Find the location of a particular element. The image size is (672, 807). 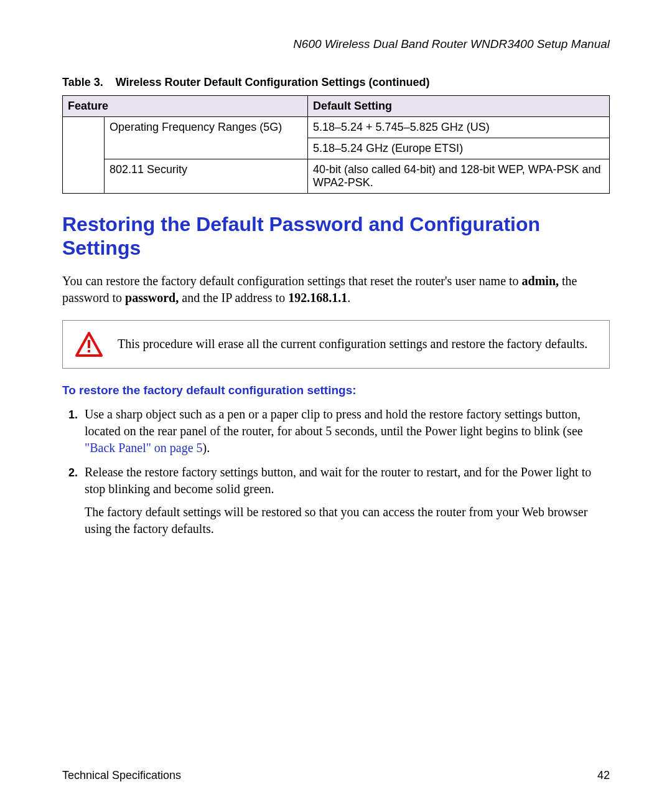

step-text: ). is located at coordinates (207, 448).